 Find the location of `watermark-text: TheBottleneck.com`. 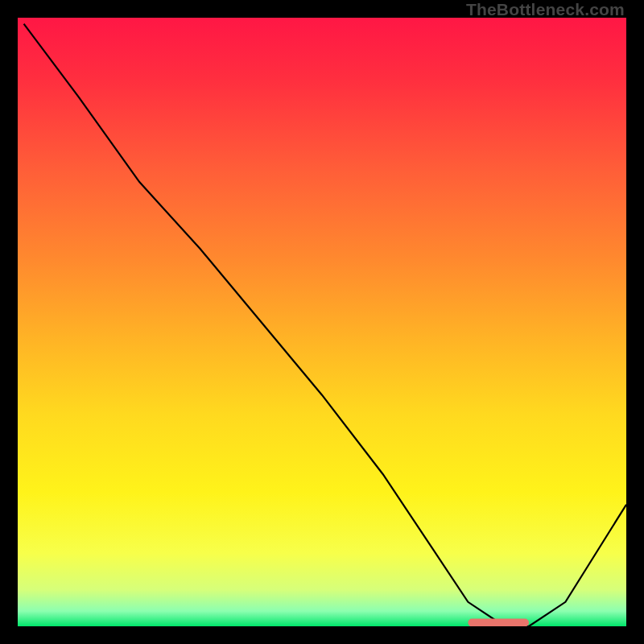

watermark-text: TheBottleneck.com is located at coordinates (546, 10).